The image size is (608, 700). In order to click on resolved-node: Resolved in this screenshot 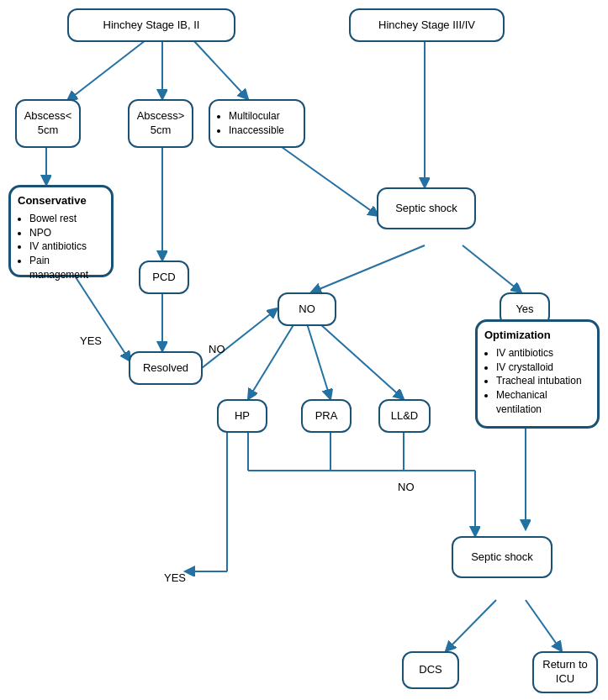, I will do `click(166, 368)`.